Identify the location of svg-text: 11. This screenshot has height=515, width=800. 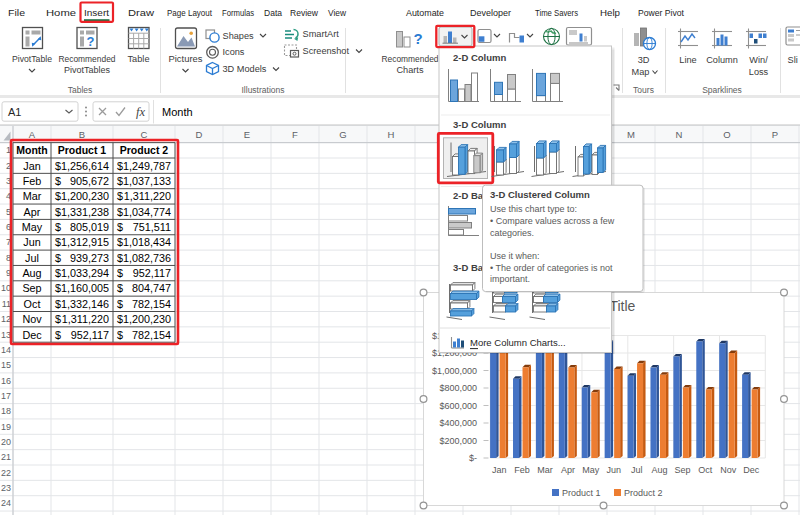
(6, 304).